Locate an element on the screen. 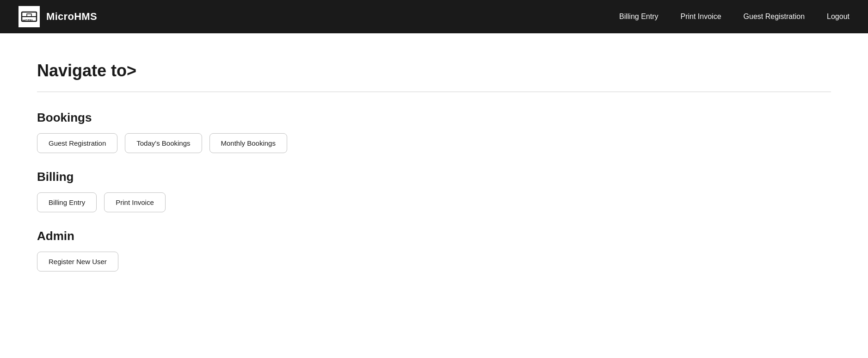 This screenshot has height=358, width=868. button-group-bookings: Guest RegistrationToday's BookingsMonthl… is located at coordinates (434, 143).